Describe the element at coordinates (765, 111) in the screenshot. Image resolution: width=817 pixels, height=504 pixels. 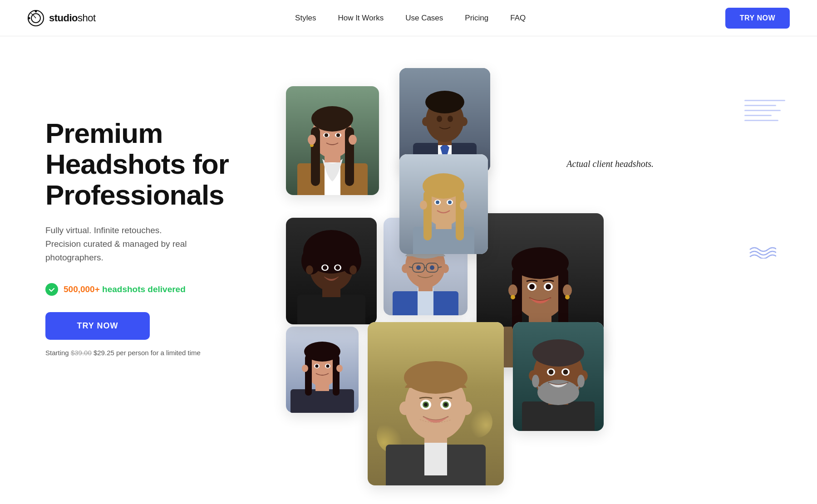
I see `decorative-lines` at that location.